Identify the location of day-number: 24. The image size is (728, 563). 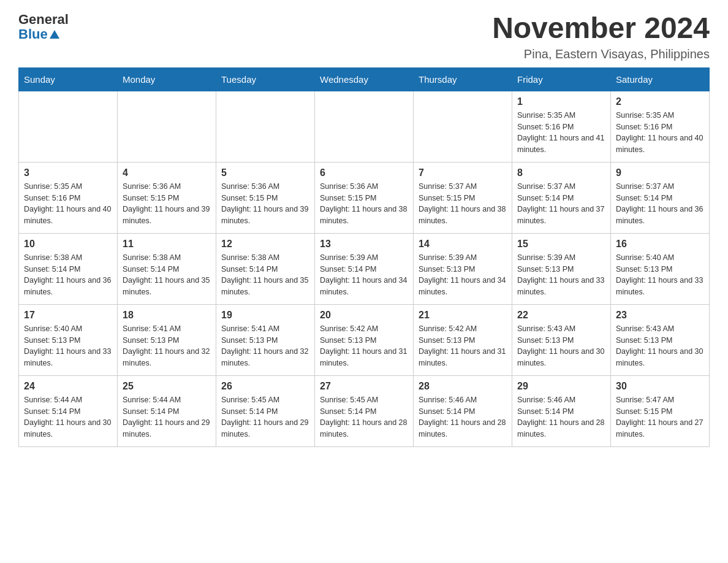
(68, 386).